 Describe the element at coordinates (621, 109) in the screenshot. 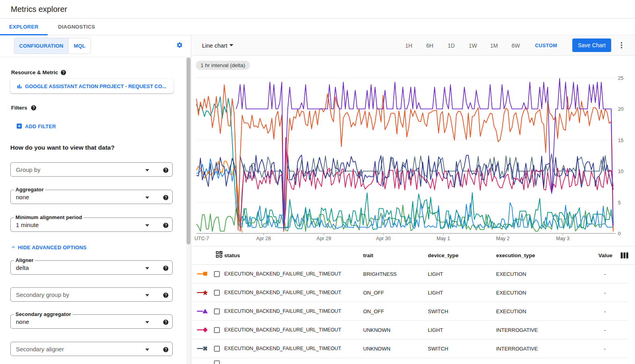

I see `svg-text: 20` at that location.